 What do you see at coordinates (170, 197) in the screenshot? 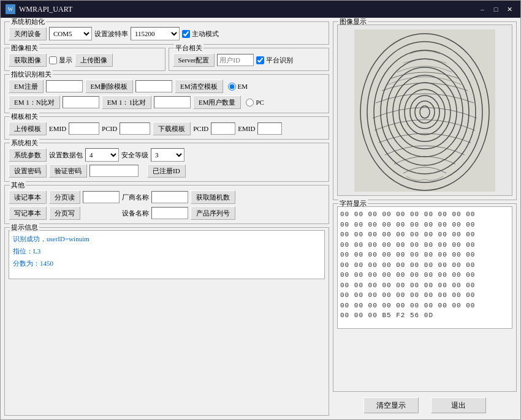
I see `vendor-input` at bounding box center [170, 197].